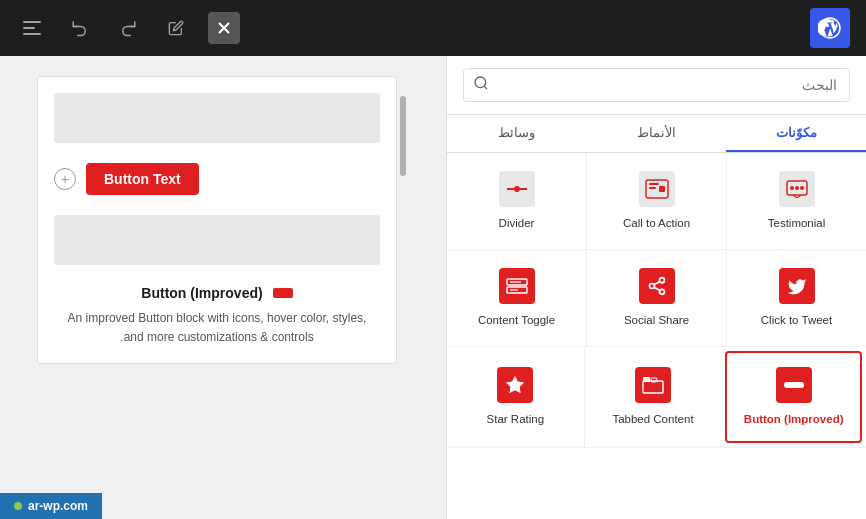  I want to click on components-row-3: Button (Improved) Tabbed Content, so click(656, 398).